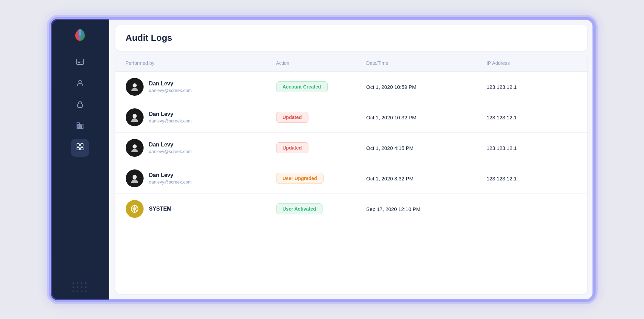 The image size is (644, 319). What do you see at coordinates (426, 117) in the screenshot?
I see `datetime: Oct 1, 2020 10:32 PM` at bounding box center [426, 117].